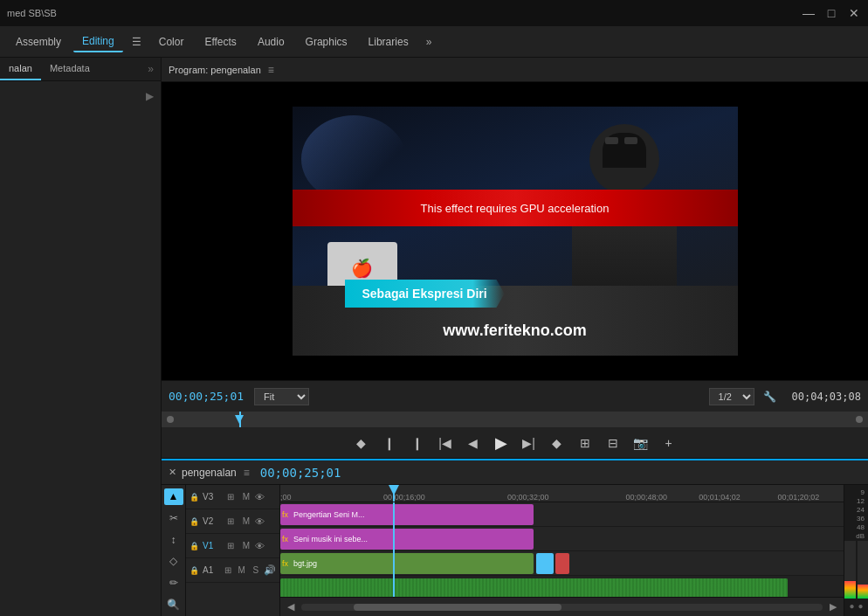  Describe the element at coordinates (271, 70) in the screenshot. I see `monitor-menu-icon: ≡` at that location.